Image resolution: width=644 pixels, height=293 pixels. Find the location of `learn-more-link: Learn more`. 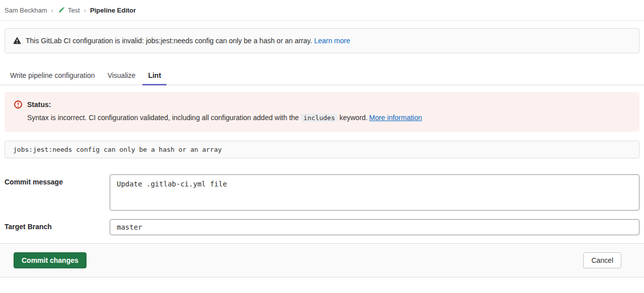

learn-more-link: Learn more is located at coordinates (332, 41).